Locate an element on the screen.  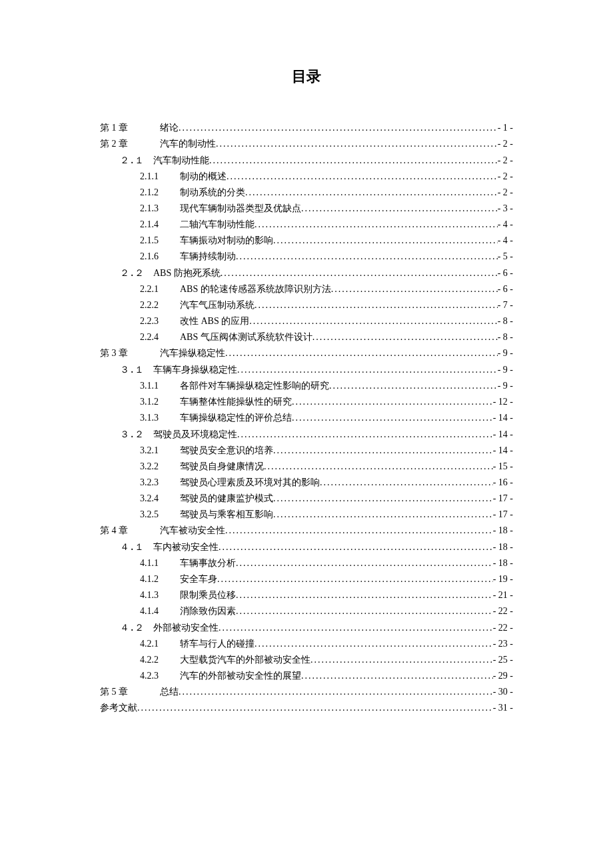
toc-entry-title: 绪论 is located at coordinates (169, 128).